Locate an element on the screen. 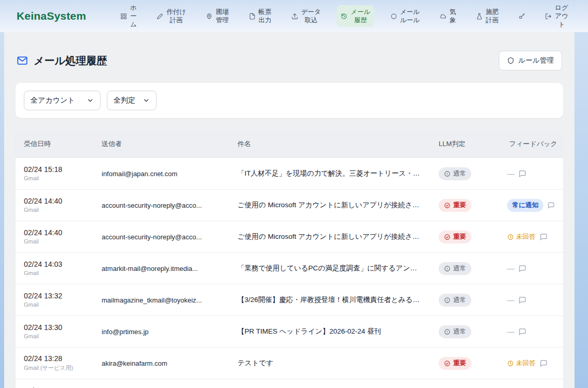 This screenshot has height=388, width=588. table-row: 02/24 12:10 digital@kochinews.jp 四万十福祉専門… is located at coordinates (289, 383).